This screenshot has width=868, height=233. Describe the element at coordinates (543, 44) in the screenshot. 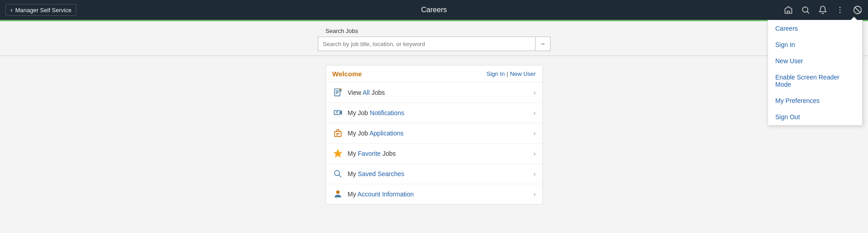

I see `search-arrow-icon: →` at that location.